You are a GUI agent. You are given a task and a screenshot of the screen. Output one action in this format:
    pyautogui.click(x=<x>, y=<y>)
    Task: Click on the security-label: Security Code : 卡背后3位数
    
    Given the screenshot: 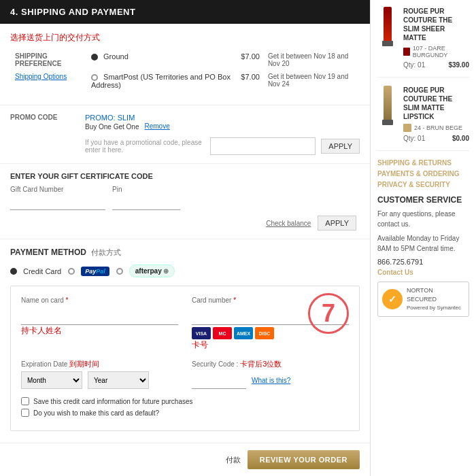 What is the action you would take?
    pyautogui.click(x=271, y=364)
    